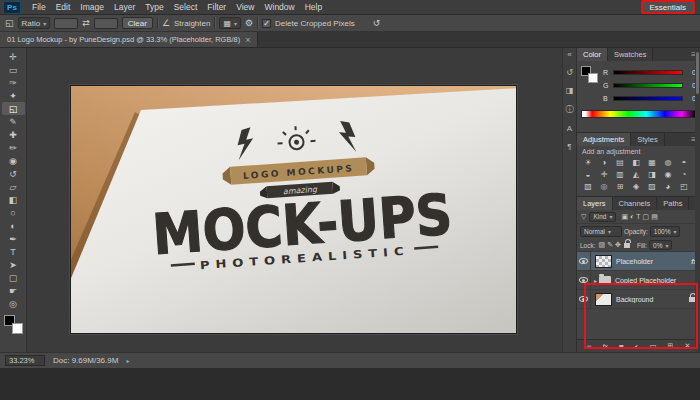 The height and width of the screenshot is (400, 700). Describe the element at coordinates (638, 262) in the screenshot. I see `layer-row-placeholder: Placeholderfx` at that location.